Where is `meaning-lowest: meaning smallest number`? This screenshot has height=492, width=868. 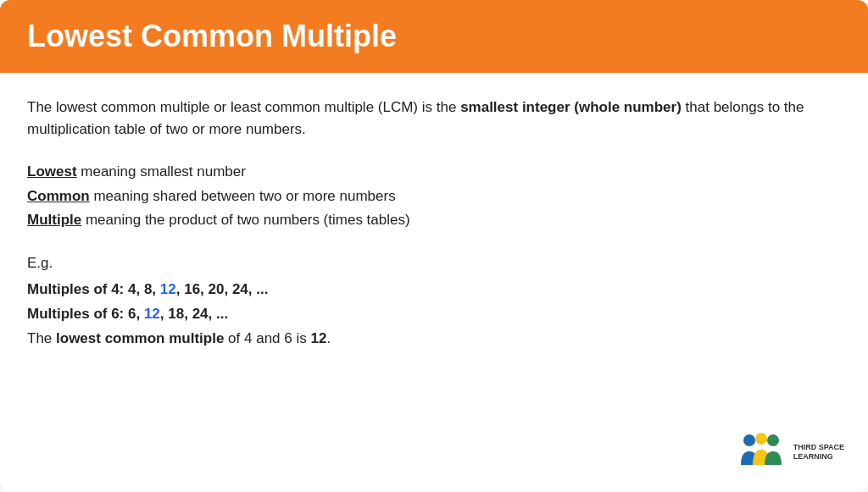 meaning-lowest: meaning smallest number is located at coordinates (161, 171).